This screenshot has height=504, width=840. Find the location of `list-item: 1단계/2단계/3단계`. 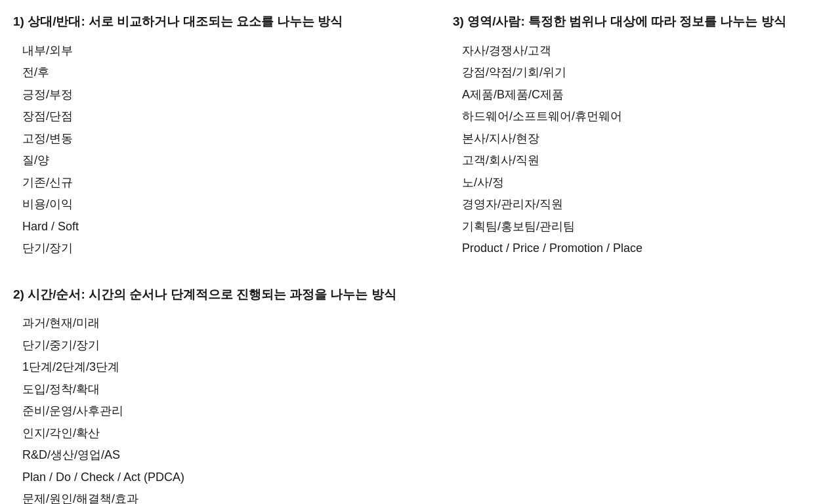

list-item: 1단계/2단계/3단계 is located at coordinates (425, 368).